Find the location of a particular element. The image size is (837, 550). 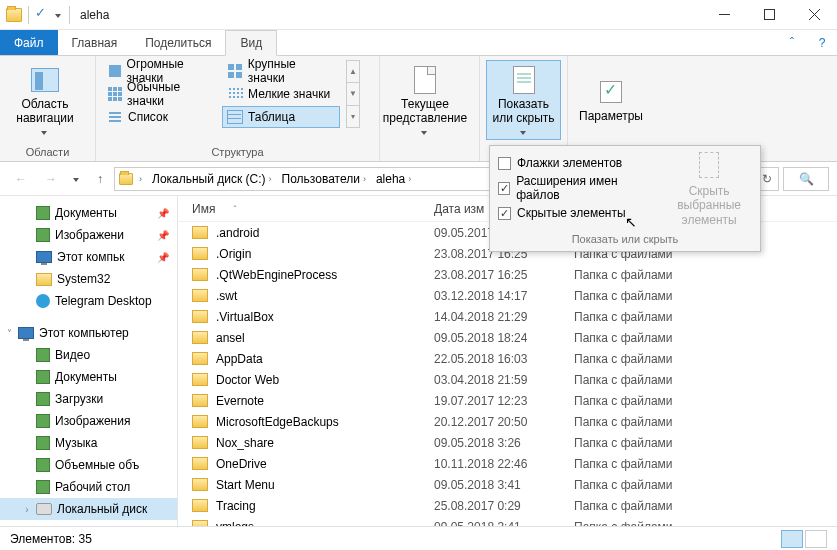

file-row: .VirtualBox 14.04.2018 21:29 Папка с фай… is located at coordinates (508, 316).